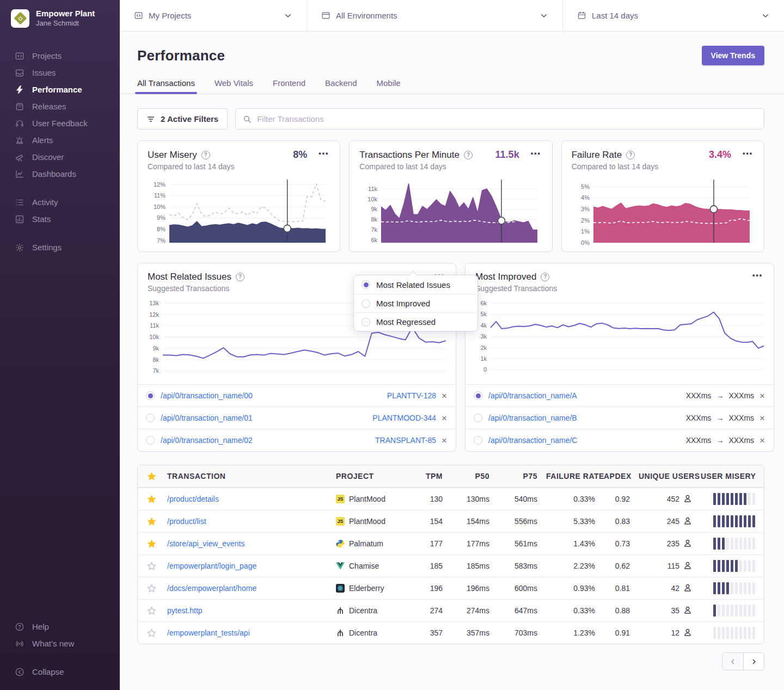 Image resolution: width=784 pixels, height=690 pixels. I want to click on p75-value: 556ms, so click(518, 521).